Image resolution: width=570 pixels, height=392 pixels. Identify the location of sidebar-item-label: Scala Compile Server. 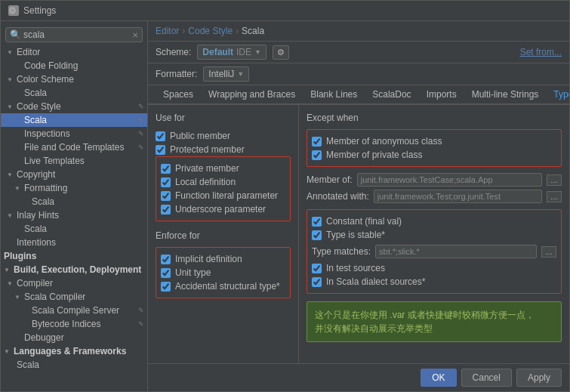
(75, 310).